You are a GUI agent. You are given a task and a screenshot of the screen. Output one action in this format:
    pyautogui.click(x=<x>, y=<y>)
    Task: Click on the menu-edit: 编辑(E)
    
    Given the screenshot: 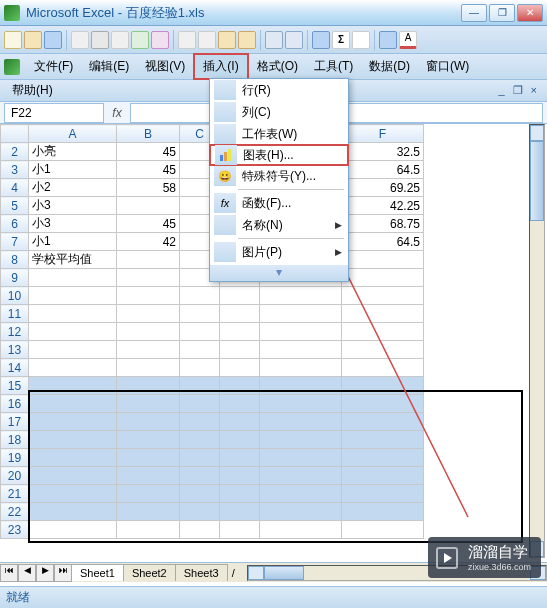 What is the action you would take?
    pyautogui.click(x=109, y=66)
    